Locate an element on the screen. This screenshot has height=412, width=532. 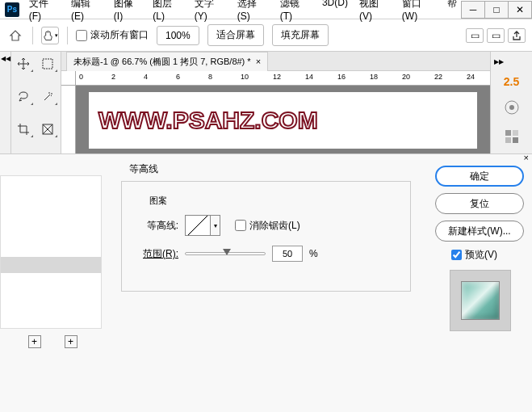
style-list-panel: + + is located at coordinates (52, 286).